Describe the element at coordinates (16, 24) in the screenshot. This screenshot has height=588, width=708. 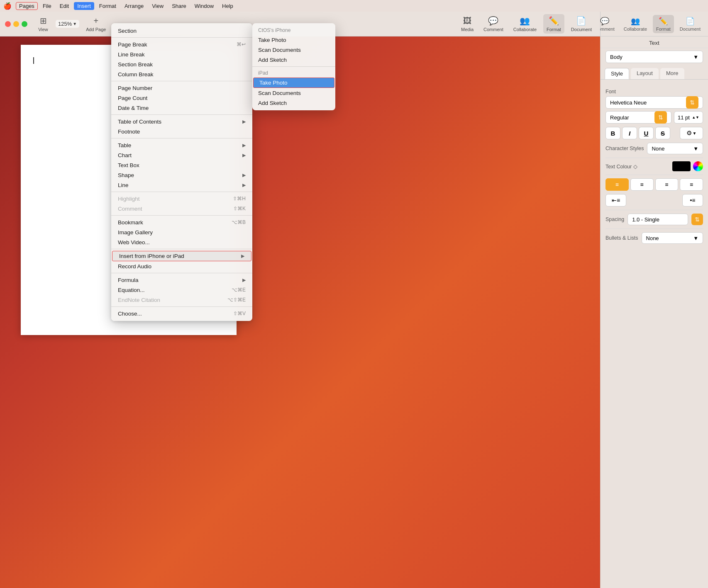
I see `minimize-button` at that location.